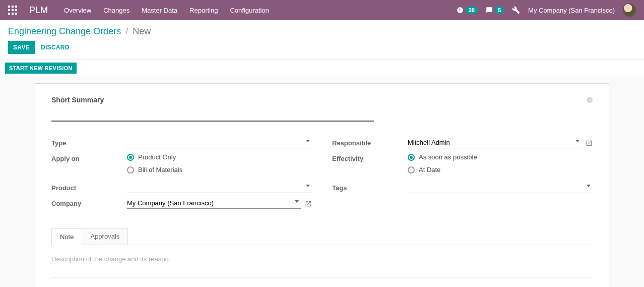 Image resolution: width=644 pixels, height=287 pixels. What do you see at coordinates (500, 163) in the screenshot?
I see `effectivity-radio-group: As soon as possible At Date` at bounding box center [500, 163].